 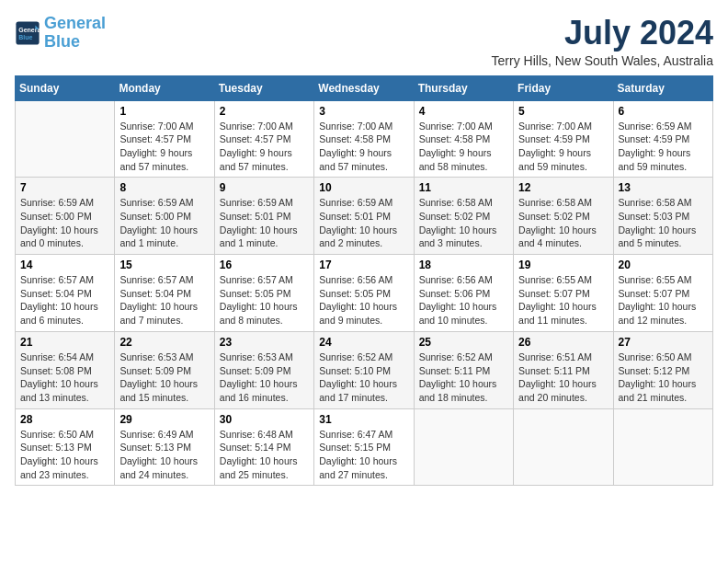 I want to click on calendar-cell: 30Sunrise: 6:48 AMSunset: 5:14 PMDayligh…, so click(x=264, y=447).